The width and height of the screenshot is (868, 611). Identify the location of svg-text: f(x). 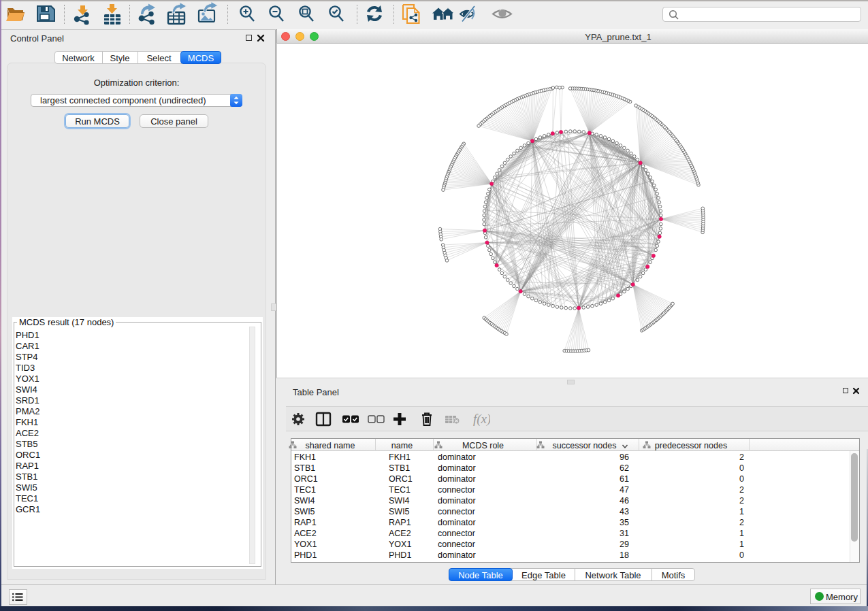
(482, 419).